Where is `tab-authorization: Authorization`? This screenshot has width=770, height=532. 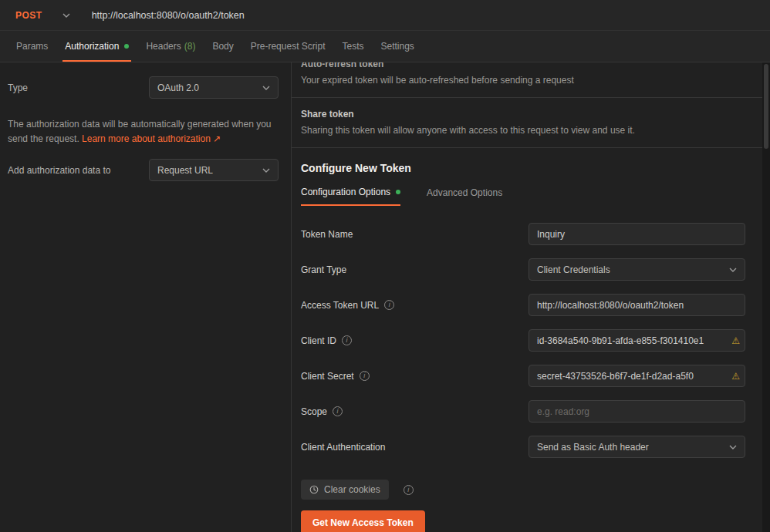 tab-authorization: Authorization is located at coordinates (97, 46).